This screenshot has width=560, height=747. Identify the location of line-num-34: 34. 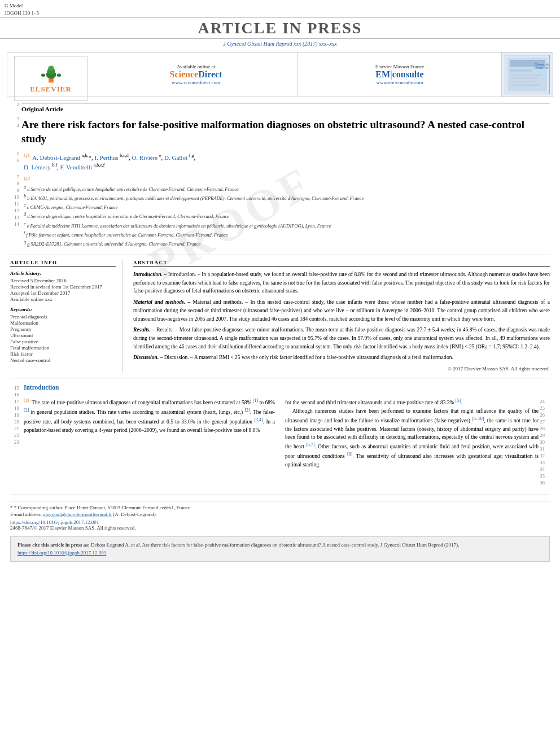
(544, 469).